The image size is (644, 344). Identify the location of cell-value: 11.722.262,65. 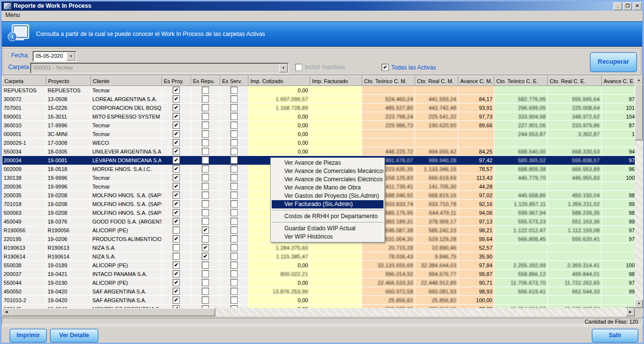
(574, 283).